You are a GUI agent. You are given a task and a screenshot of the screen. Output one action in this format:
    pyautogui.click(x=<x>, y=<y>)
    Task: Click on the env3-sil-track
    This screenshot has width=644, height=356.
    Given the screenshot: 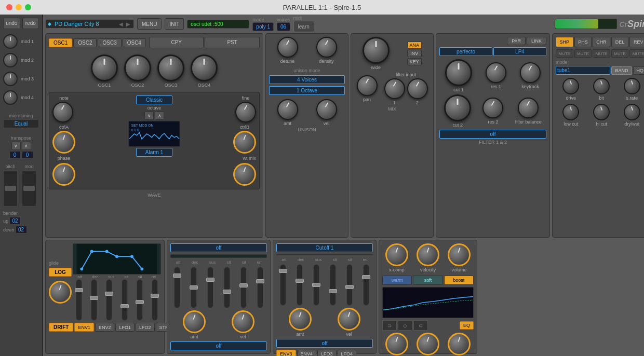 What is the action you would take?
    pyautogui.click(x=350, y=285)
    